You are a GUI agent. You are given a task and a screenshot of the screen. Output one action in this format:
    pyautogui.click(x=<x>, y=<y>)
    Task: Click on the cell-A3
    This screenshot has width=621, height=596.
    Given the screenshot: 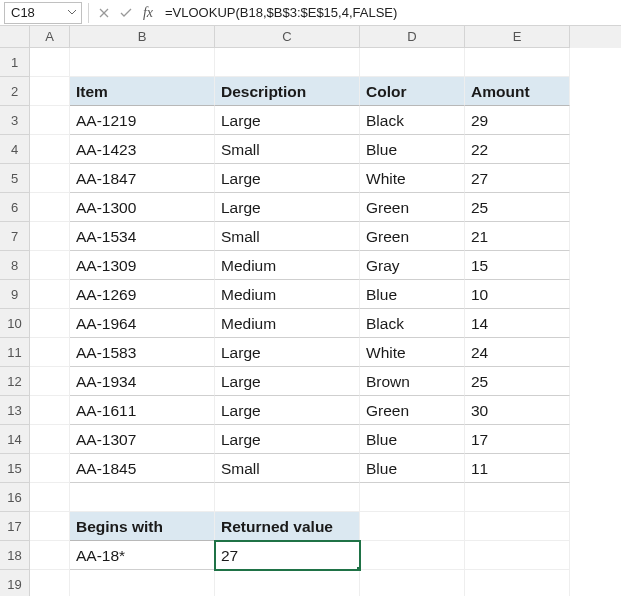 What is the action you would take?
    pyautogui.click(x=50, y=120)
    